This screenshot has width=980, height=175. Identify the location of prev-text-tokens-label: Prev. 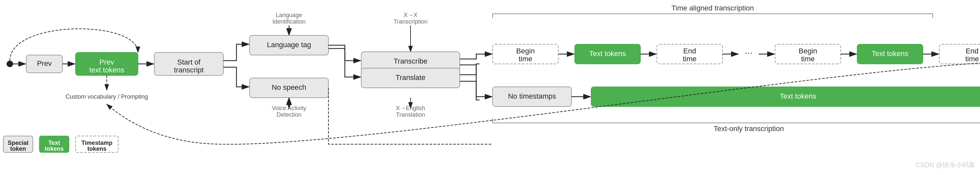
(107, 62).